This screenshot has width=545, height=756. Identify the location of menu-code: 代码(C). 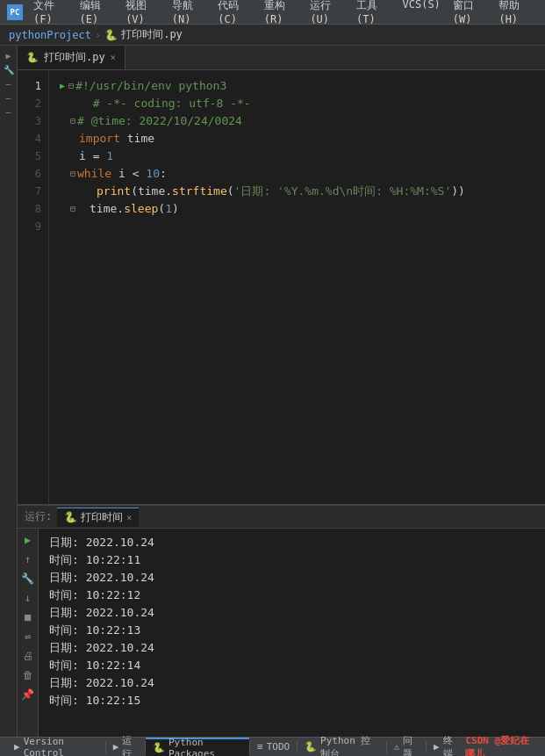
(235, 14).